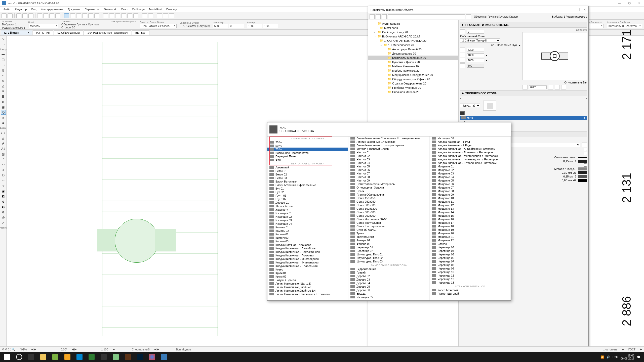 The image size is (644, 362). What do you see at coordinates (470, 240) in the screenshot?
I see `hatch-item: Мощение 22` at bounding box center [470, 240].